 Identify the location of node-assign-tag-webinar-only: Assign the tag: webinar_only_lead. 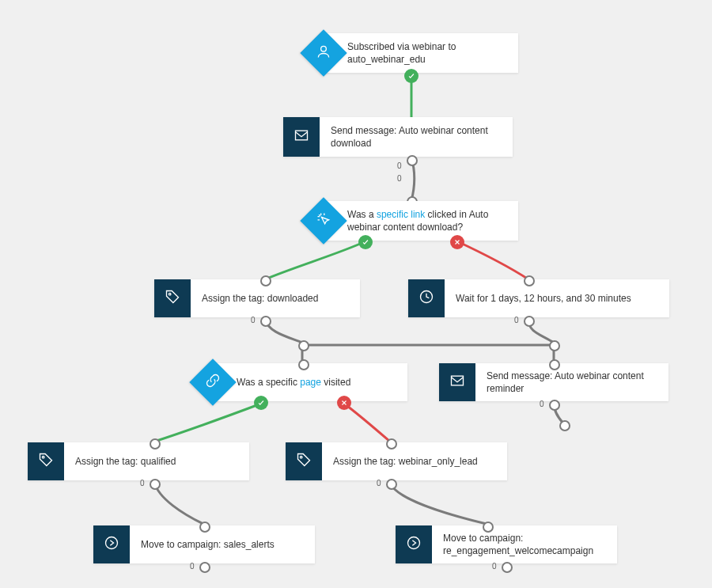
(396, 461).